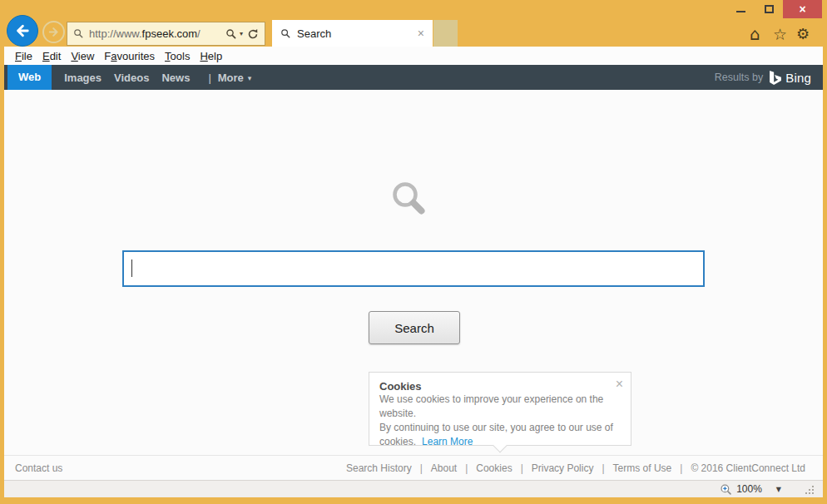  What do you see at coordinates (740, 12) in the screenshot?
I see `minimize-icon` at bounding box center [740, 12].